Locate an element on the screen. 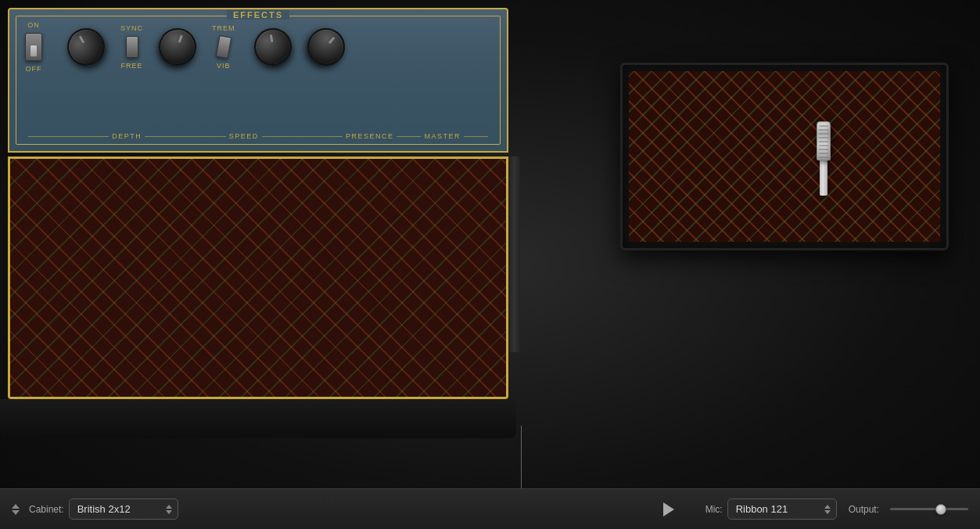  sync-free-toggle is located at coordinates (132, 47).